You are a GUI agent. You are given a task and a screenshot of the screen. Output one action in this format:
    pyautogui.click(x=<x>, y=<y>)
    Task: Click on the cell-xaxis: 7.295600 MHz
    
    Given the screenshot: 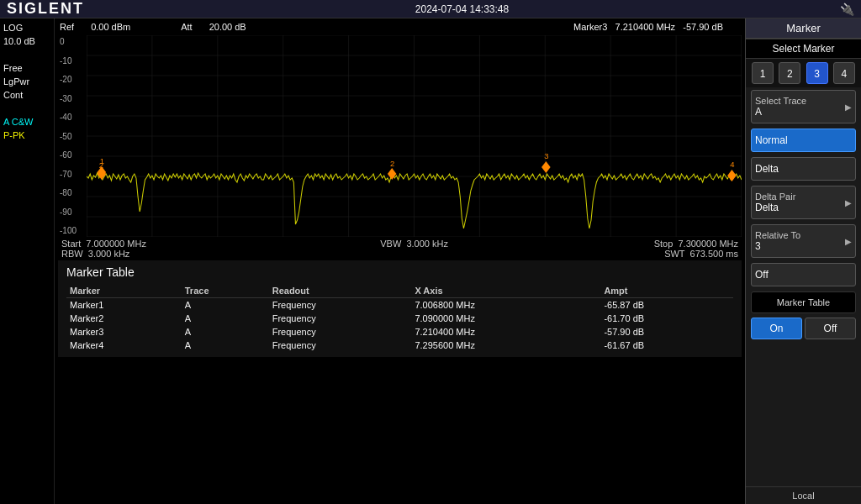 What is the action you would take?
    pyautogui.click(x=506, y=345)
    